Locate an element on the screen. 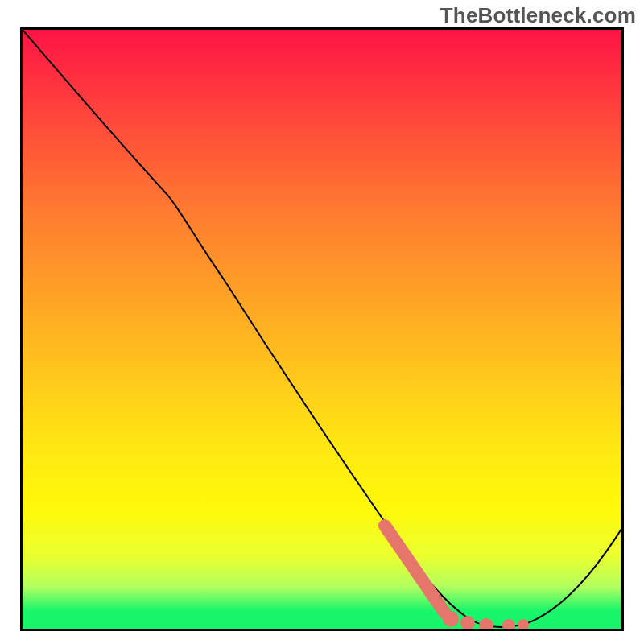 The height and width of the screenshot is (644, 644). watermark-text: TheBottleneck.com is located at coordinates (538, 16).